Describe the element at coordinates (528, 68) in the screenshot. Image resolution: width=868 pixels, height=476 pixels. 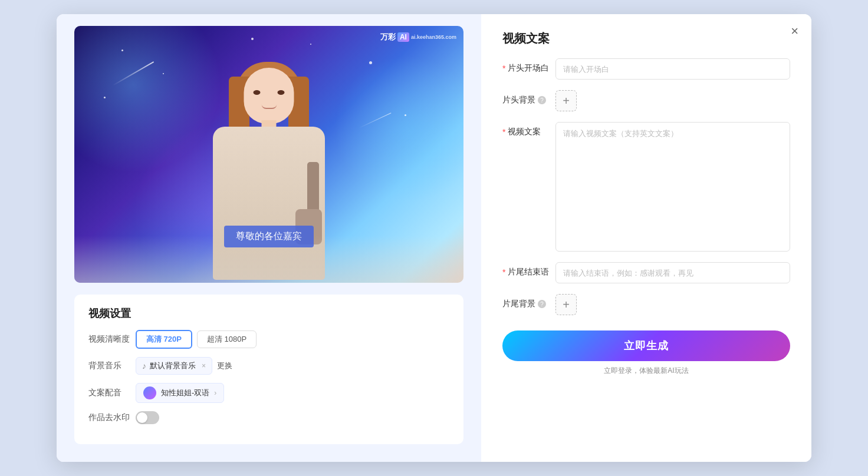
I see `opening-label-text: 片头开场白` at that location.